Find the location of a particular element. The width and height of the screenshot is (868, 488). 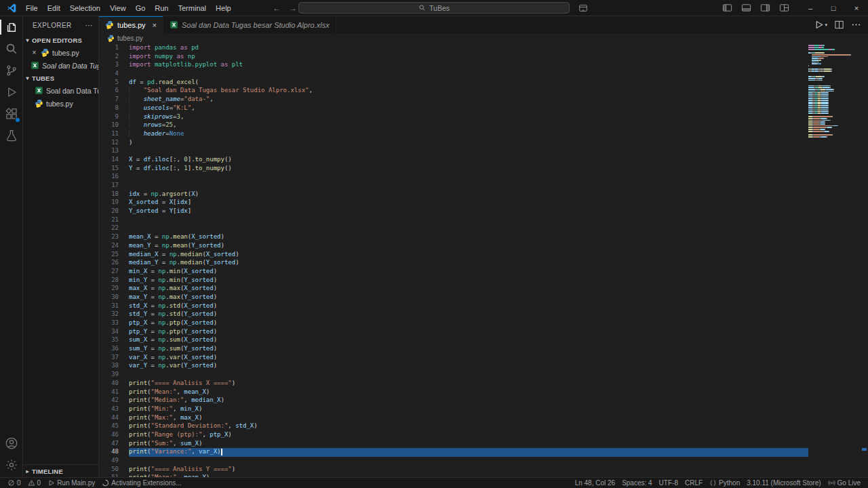

code-line-31: std_X = np.std(X_sorted) is located at coordinates (469, 306).